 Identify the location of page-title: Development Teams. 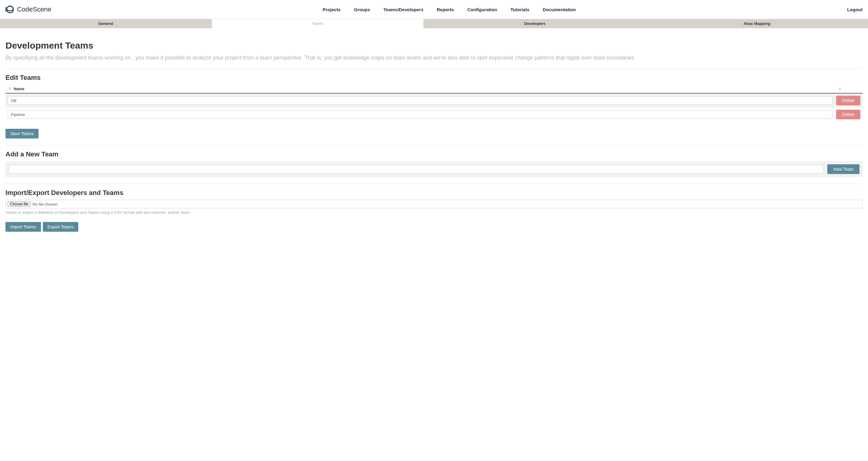
(434, 46).